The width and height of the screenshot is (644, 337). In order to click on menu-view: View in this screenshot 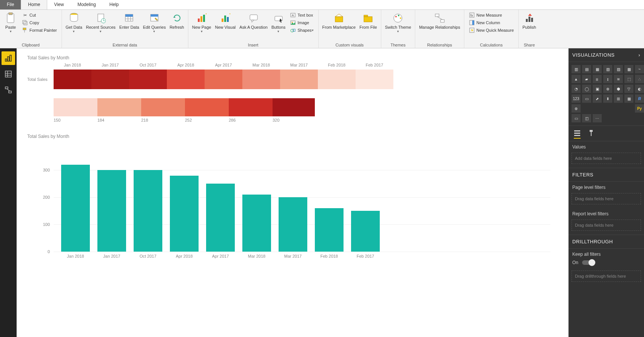, I will do `click(59, 5)`.